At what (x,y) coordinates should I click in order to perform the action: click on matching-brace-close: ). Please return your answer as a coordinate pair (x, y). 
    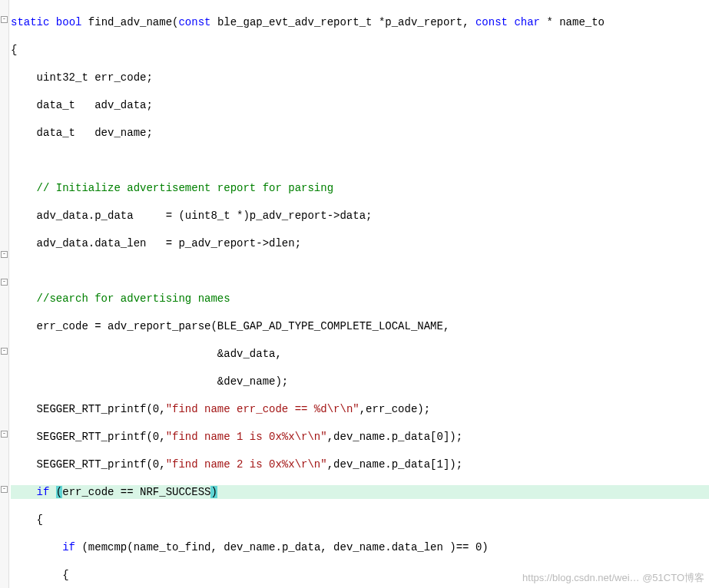
    Looking at the image, I should click on (214, 492).